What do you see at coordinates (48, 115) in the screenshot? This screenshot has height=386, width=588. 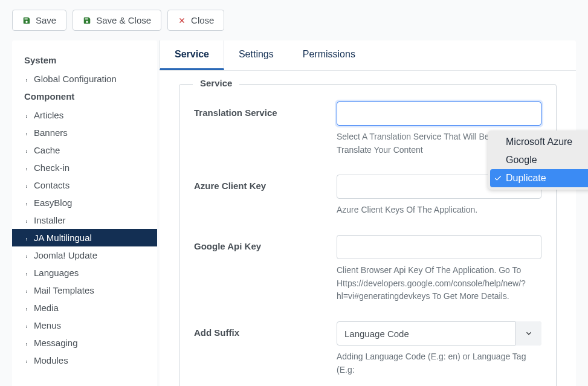 I see `sidebar-item-label: Articles` at bounding box center [48, 115].